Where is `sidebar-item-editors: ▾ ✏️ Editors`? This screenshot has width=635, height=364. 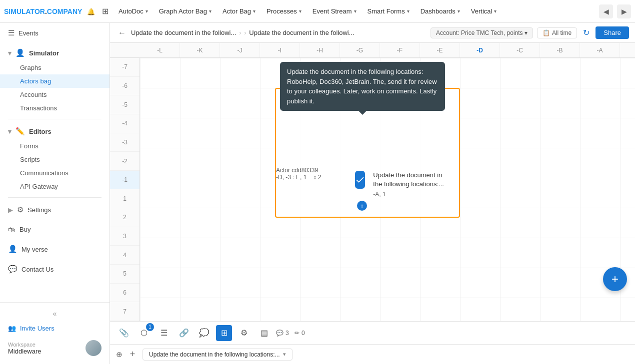 sidebar-item-editors: ▾ ✏️ Editors is located at coordinates (55, 131).